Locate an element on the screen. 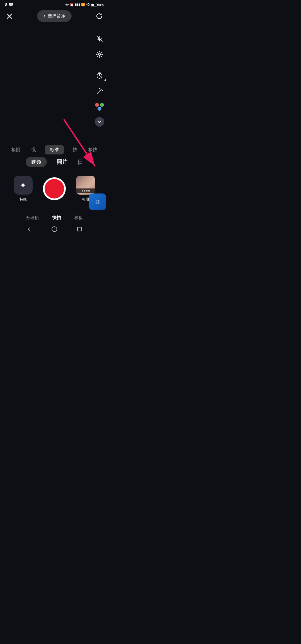 Image resolution: width=301 pixels, height=644 pixels. close-button is located at coordinates (9, 16).